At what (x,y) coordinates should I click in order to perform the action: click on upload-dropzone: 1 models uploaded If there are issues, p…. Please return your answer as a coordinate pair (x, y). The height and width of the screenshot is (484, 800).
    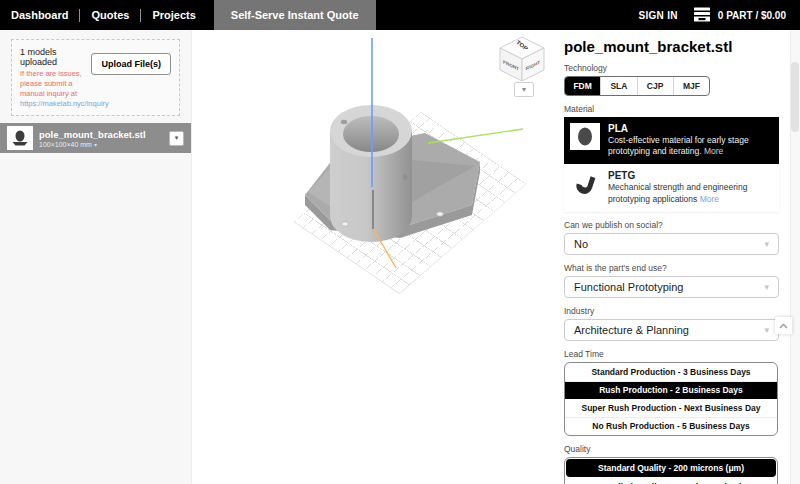
    Looking at the image, I should click on (96, 78).